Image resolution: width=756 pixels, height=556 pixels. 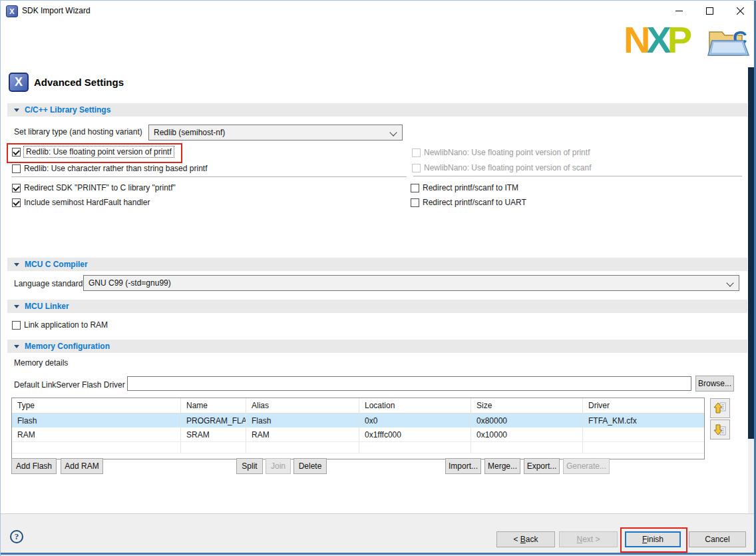 I want to click on cancel-button: Cancel, so click(x=717, y=539).